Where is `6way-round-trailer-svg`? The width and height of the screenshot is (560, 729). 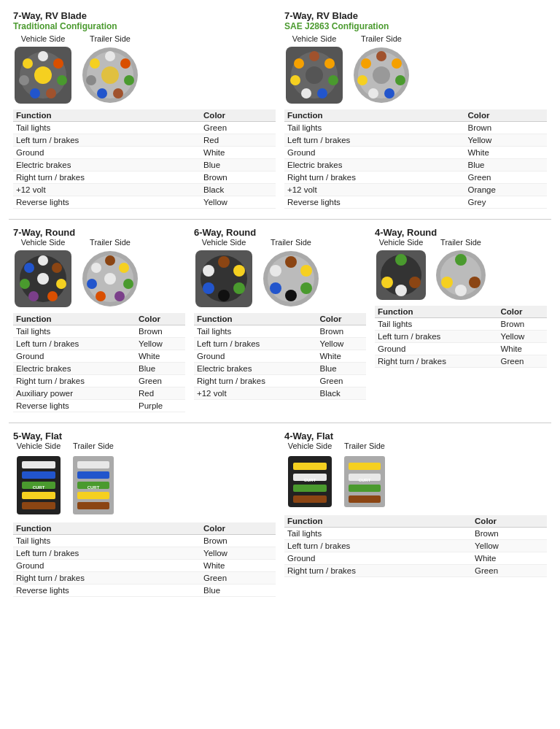
6way-round-trailer-svg is located at coordinates (291, 279).